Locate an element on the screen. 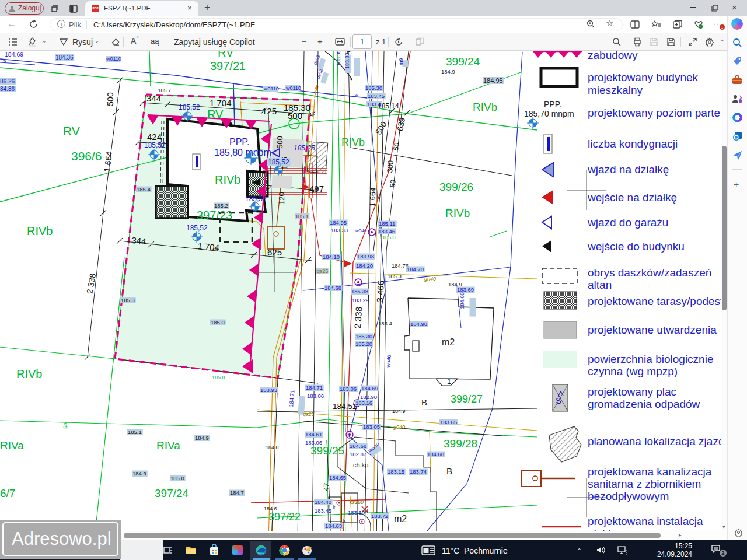  svg-text: sanitarna z zbiornikiem is located at coordinates (644, 484).